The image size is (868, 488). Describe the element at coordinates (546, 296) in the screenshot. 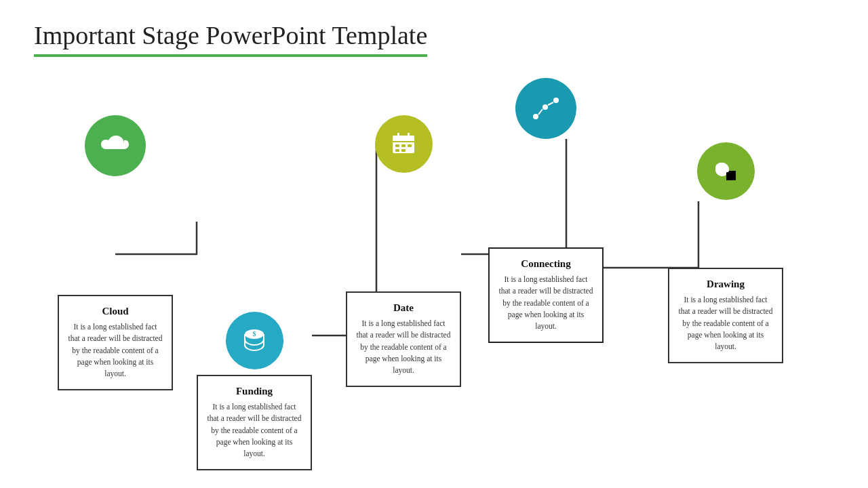

I see `connecting-box: Connecting It is a long established fact…` at that location.